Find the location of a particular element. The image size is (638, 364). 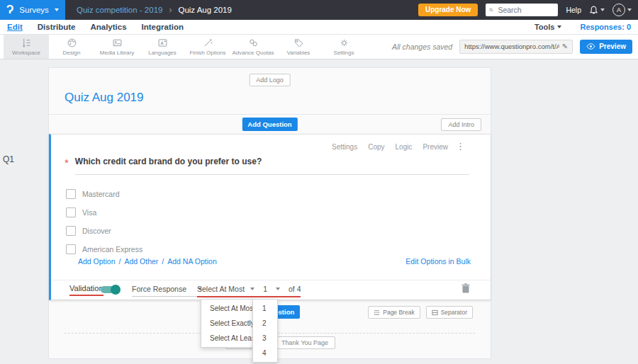

search-icon is located at coordinates (491, 10).